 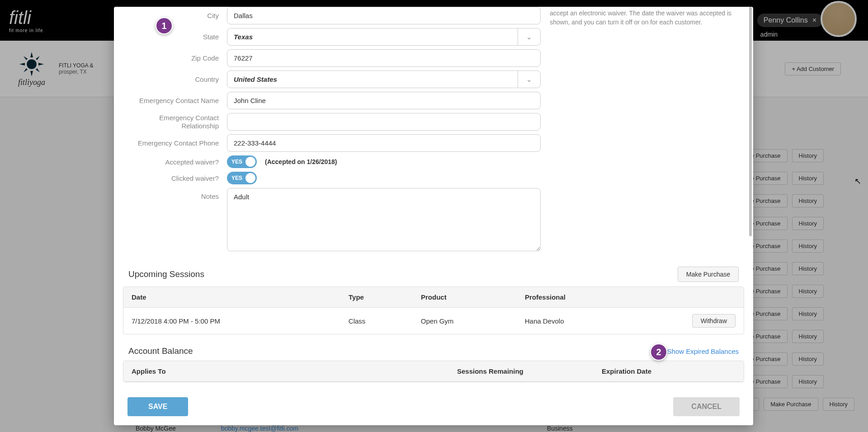 I want to click on country-value: United States, so click(x=255, y=80).